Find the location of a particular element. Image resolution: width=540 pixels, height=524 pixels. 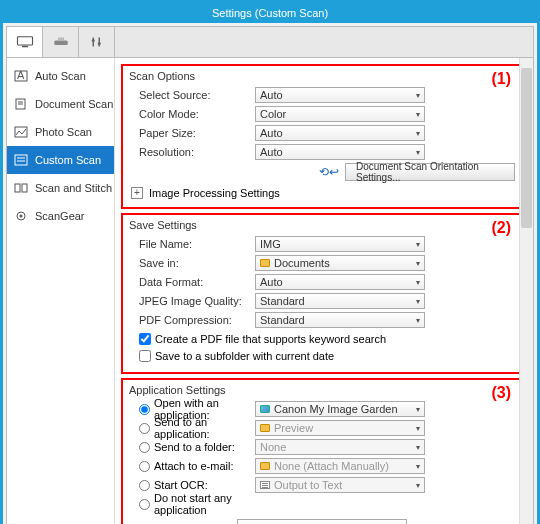

jpeg-quality-combo: Standard▾ is located at coordinates (340, 301).